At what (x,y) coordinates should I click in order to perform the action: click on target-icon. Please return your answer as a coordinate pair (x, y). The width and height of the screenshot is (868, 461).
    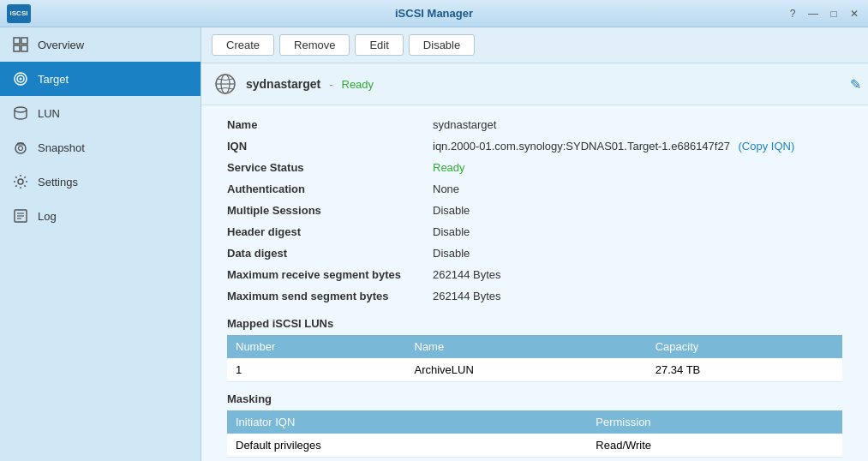
    Looking at the image, I should click on (21, 79).